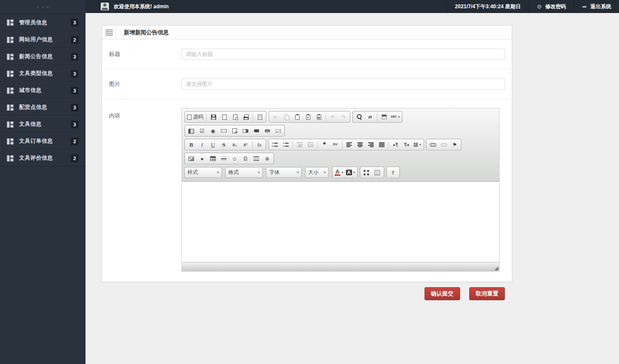 The height and width of the screenshot is (364, 619). I want to click on find-button, so click(359, 117).